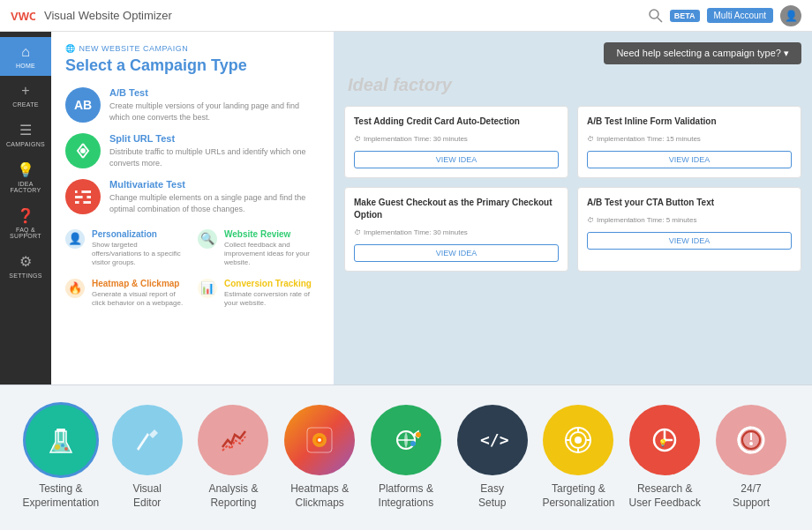 The image size is (812, 530). What do you see at coordinates (689, 142) in the screenshot?
I see `idea-card-2: A/B Test Inline Form Validation ⏱ Implem…` at bounding box center [689, 142].